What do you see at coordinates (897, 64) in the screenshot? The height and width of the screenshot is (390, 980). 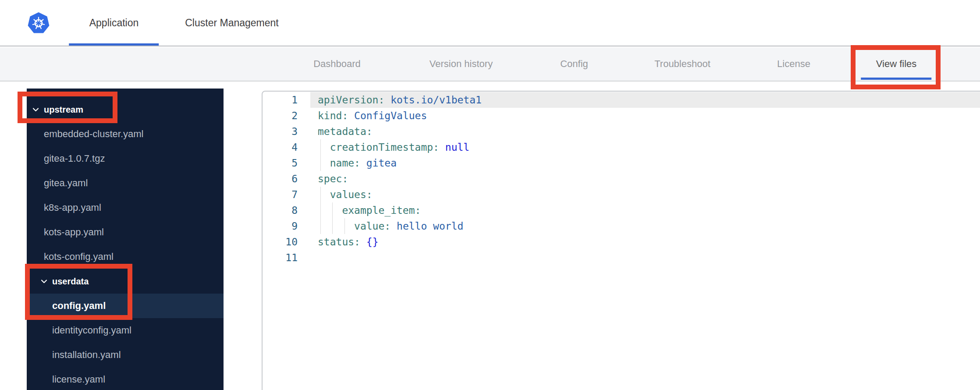 I see `subnav-tab-view-files: View files` at bounding box center [897, 64].